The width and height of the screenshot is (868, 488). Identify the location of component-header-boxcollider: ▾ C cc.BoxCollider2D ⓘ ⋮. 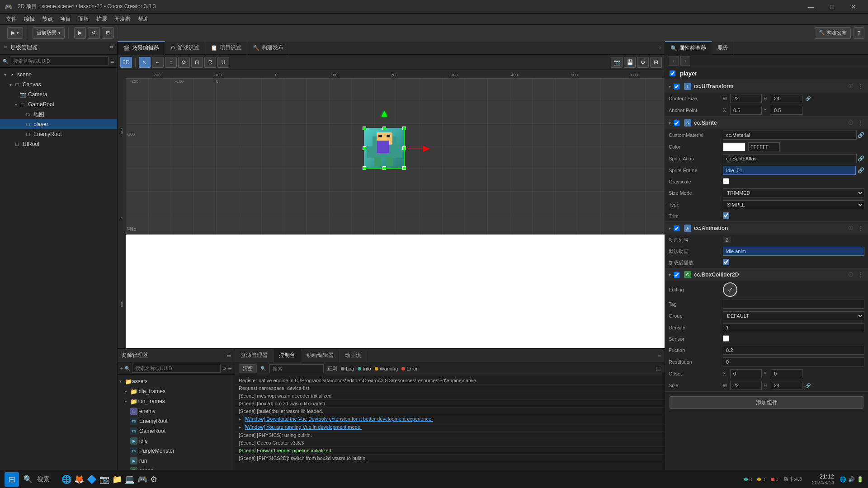
(767, 275).